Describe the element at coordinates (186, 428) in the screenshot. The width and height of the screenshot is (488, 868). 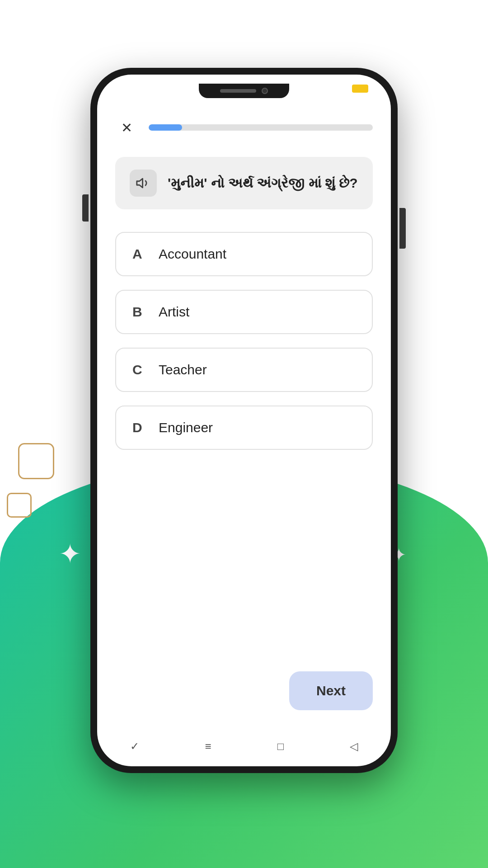
I see `option-d-text: Engineer` at that location.